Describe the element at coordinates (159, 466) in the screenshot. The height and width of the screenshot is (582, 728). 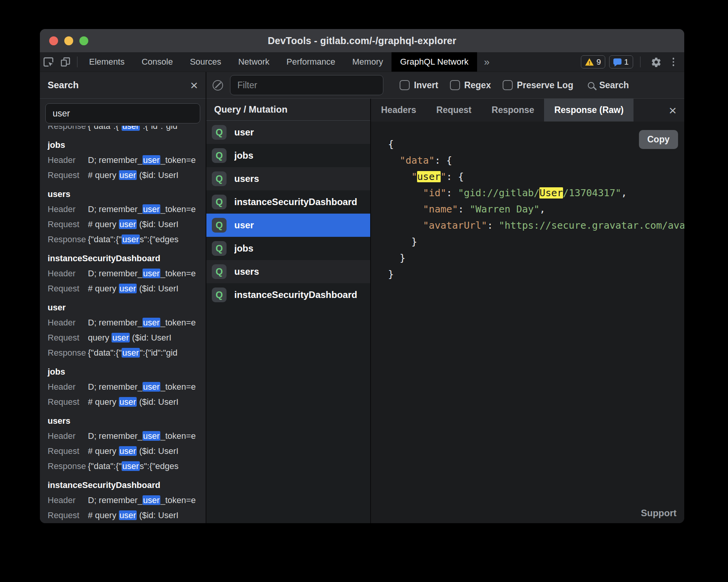
I see `search-result-text: s":{"edges` at that location.